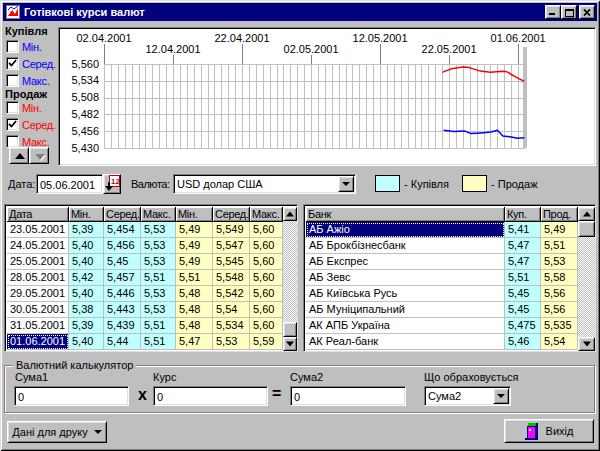 This screenshot has width=600, height=451. What do you see at coordinates (290, 279) in the screenshot?
I see `rates-scrollbar` at bounding box center [290, 279].